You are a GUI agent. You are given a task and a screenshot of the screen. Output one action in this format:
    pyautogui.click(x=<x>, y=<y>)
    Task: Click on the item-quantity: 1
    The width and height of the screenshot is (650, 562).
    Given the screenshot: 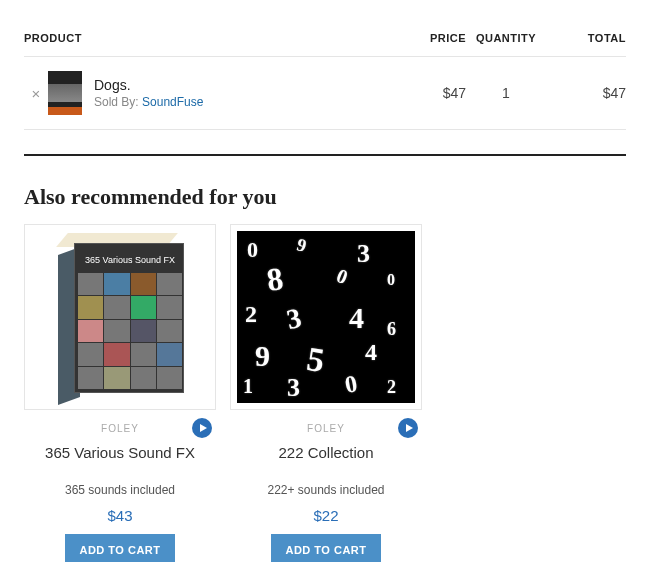 What is the action you would take?
    pyautogui.click(x=506, y=94)
    